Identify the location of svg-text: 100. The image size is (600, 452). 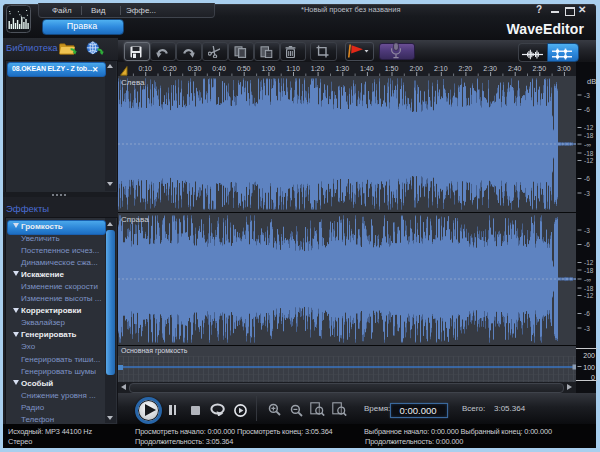
(589, 368).